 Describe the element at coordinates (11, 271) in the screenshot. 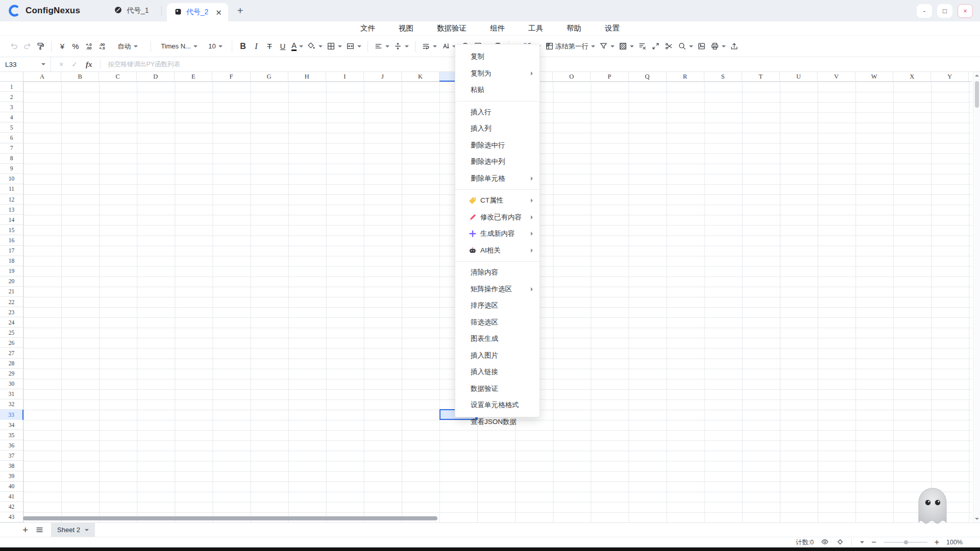

I see `row-header-19: 19` at that location.